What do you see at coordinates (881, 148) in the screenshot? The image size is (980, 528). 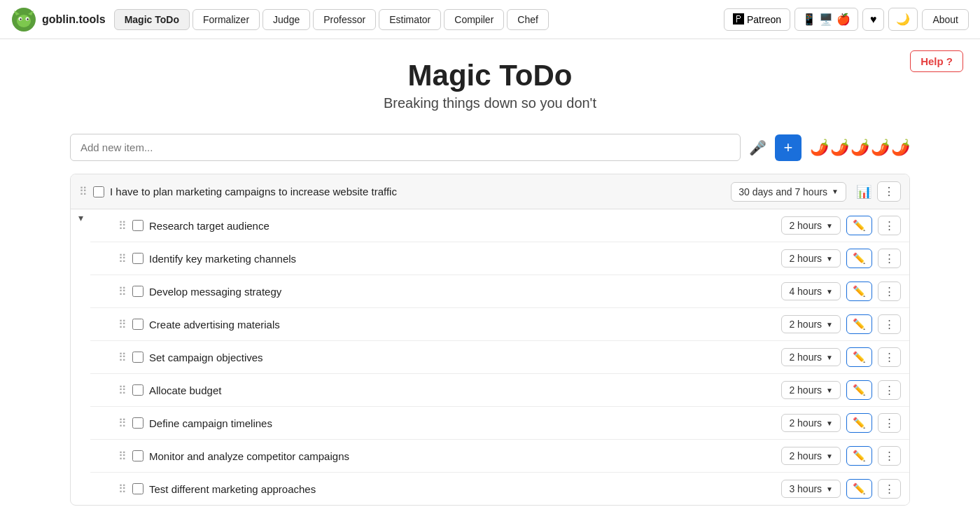 I see `spice-4: 🌶️` at bounding box center [881, 148].